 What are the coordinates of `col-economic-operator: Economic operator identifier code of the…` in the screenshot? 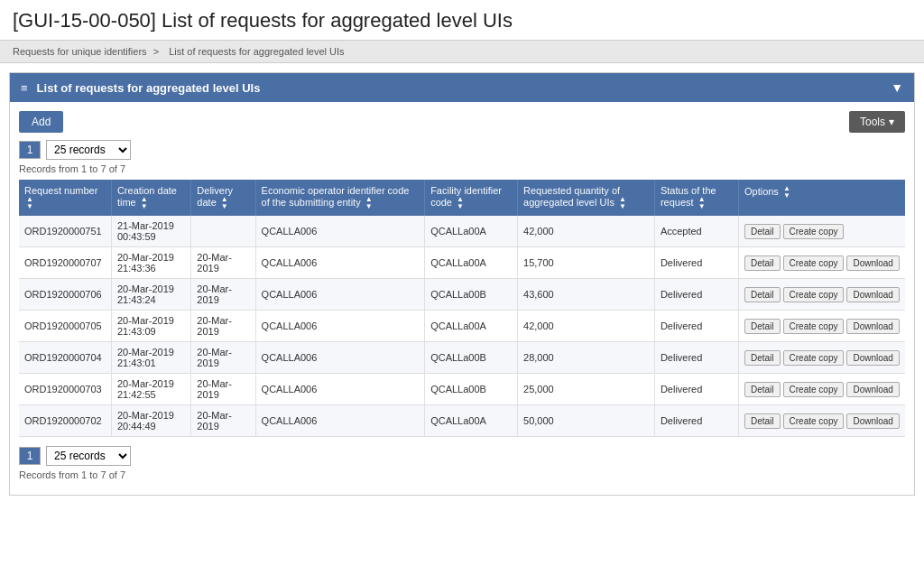 It's located at (340, 198).